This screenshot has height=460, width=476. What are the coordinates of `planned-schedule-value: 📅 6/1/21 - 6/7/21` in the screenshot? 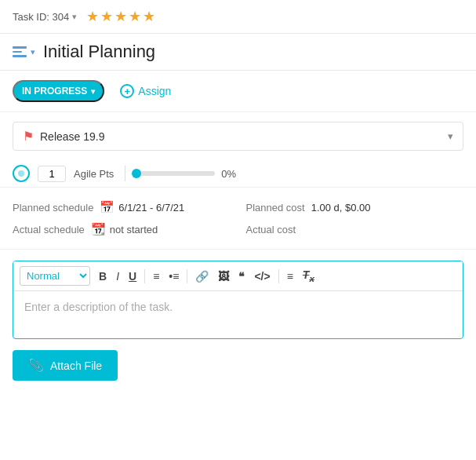 It's located at (142, 207).